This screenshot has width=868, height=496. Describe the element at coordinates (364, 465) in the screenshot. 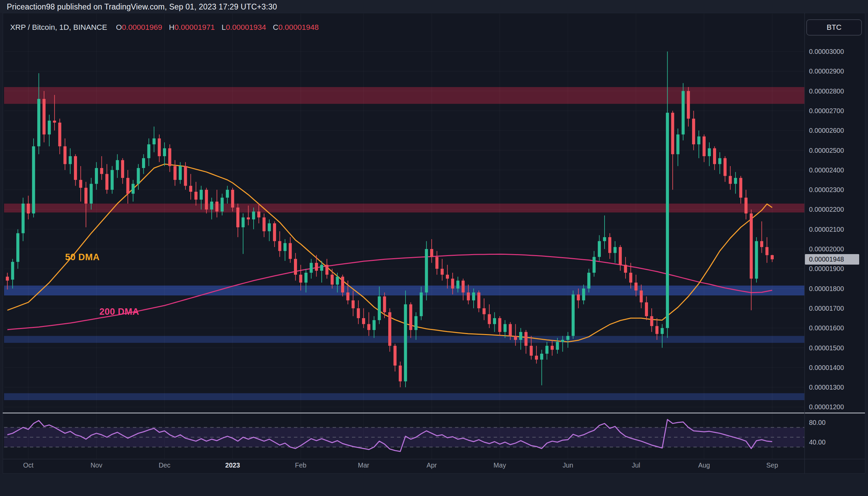

I see `time-axis-label: Mar` at that location.